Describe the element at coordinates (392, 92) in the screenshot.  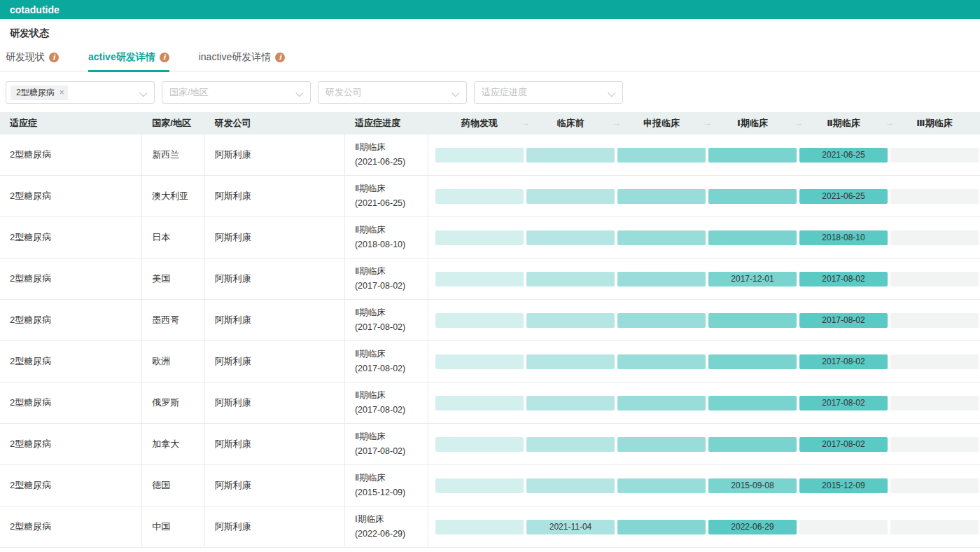
I see `company-filter: 研发公司` at that location.